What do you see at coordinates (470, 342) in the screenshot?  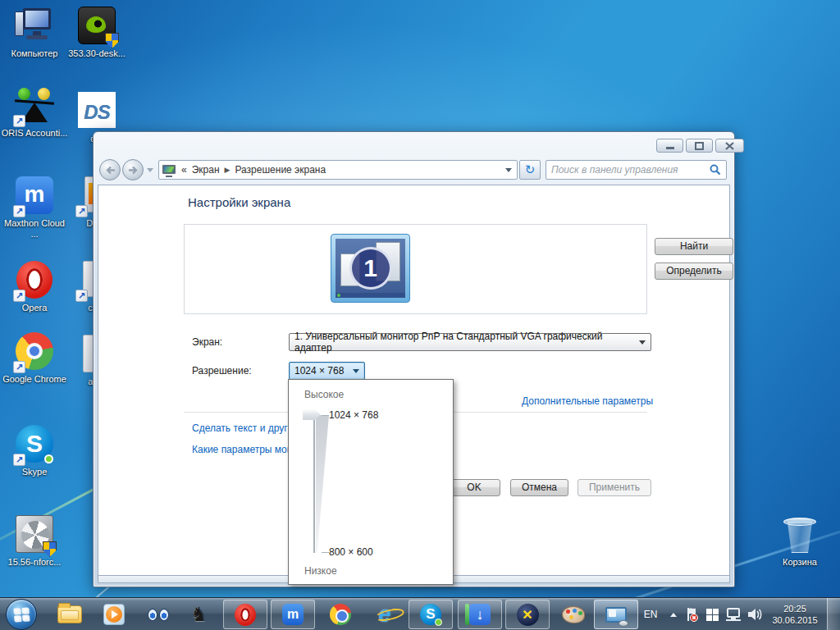 I see `screen-select: 1. Универсальный монитор PnP на Стандарт…` at bounding box center [470, 342].